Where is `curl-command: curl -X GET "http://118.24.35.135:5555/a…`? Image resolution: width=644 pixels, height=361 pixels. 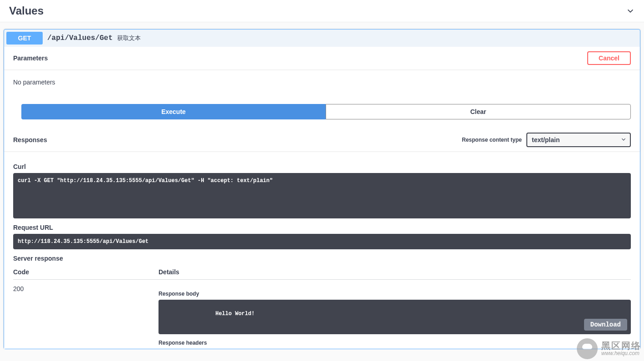
curl-command: curl -X GET "http://118.24.35.135:5555/a… is located at coordinates (322, 196).